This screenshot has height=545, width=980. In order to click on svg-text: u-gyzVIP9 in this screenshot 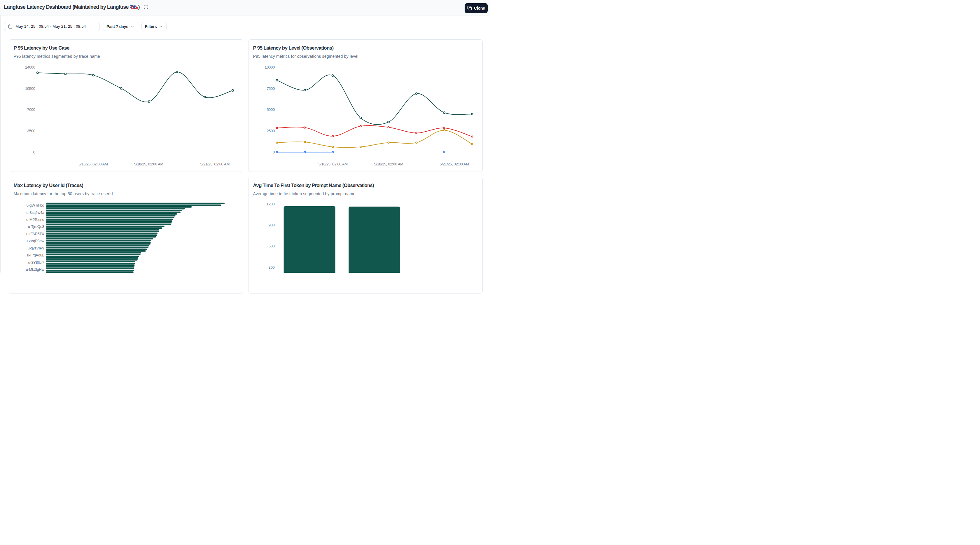, I will do `click(36, 248)`.